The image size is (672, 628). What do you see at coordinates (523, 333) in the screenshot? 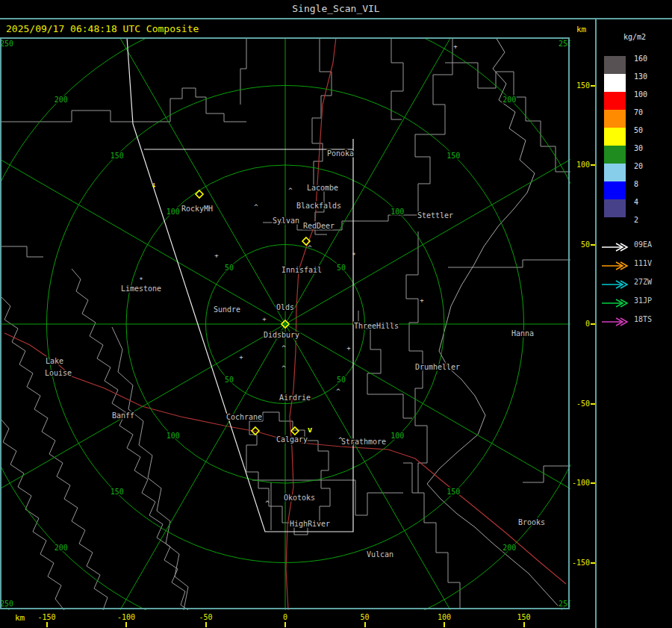
I see `city-label: Hanna` at bounding box center [523, 333].